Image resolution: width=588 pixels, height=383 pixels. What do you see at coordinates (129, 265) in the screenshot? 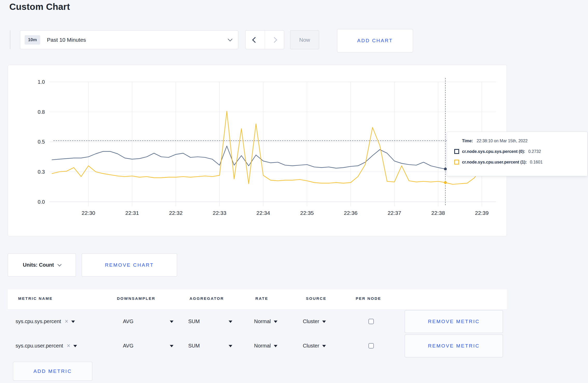
I see `remove-chart-button: REMOVE CHART` at bounding box center [129, 265].